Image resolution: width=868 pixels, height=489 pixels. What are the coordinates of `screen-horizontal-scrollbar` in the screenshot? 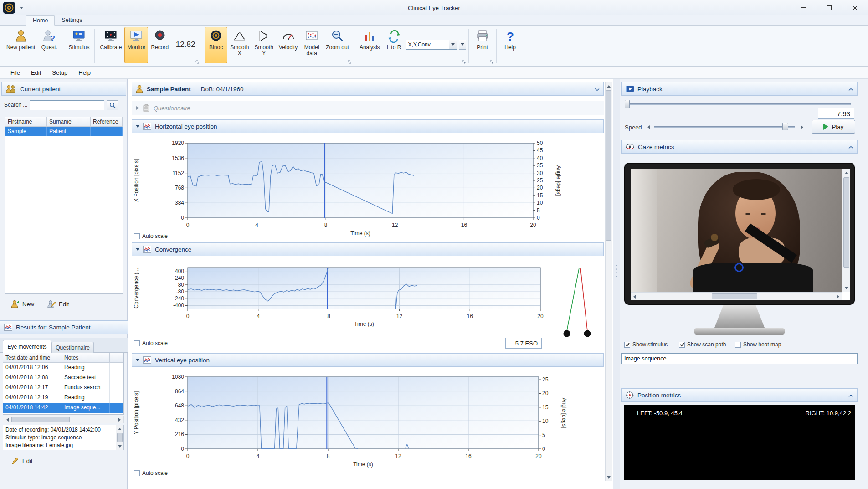 It's located at (736, 296).